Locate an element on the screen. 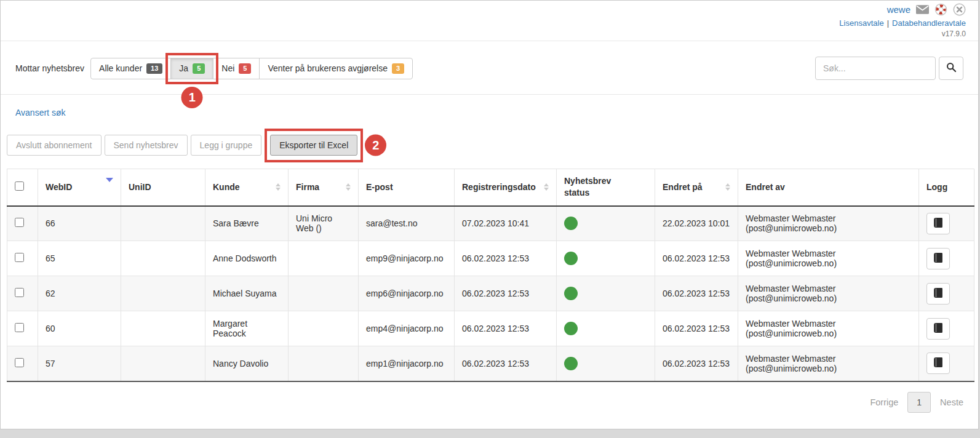 The height and width of the screenshot is (438, 980). column-header: WebID is located at coordinates (80, 188).